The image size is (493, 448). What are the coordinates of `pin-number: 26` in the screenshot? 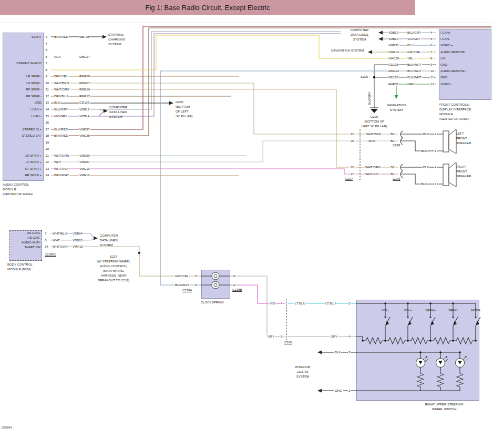 It's located at (352, 167).